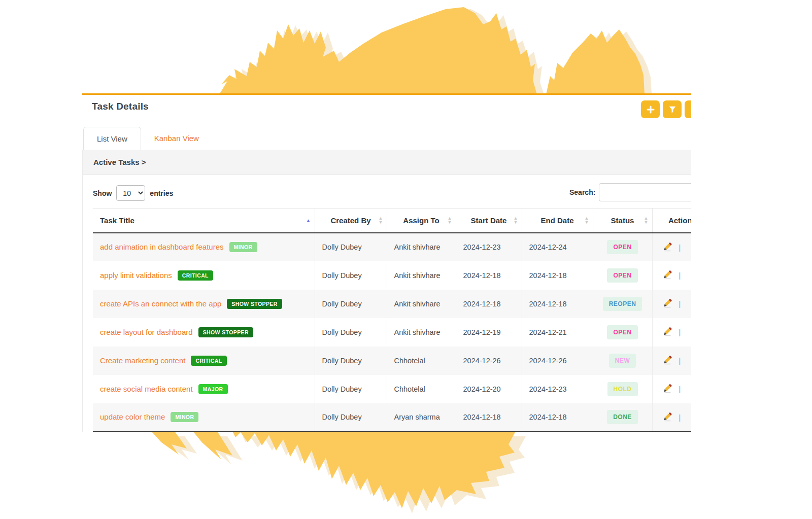 Image resolution: width=812 pixels, height=519 pixels. Describe the element at coordinates (666, 110) in the screenshot. I see `toolbar` at that location.